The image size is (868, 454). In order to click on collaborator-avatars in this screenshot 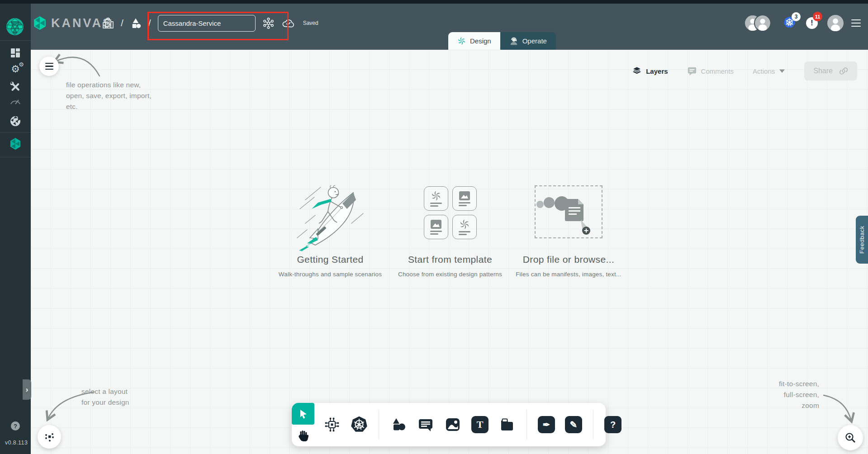, I will do `click(758, 23)`.